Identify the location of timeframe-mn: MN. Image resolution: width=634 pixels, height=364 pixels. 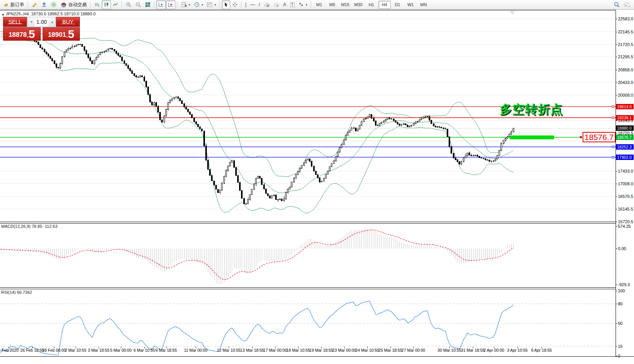
(424, 5).